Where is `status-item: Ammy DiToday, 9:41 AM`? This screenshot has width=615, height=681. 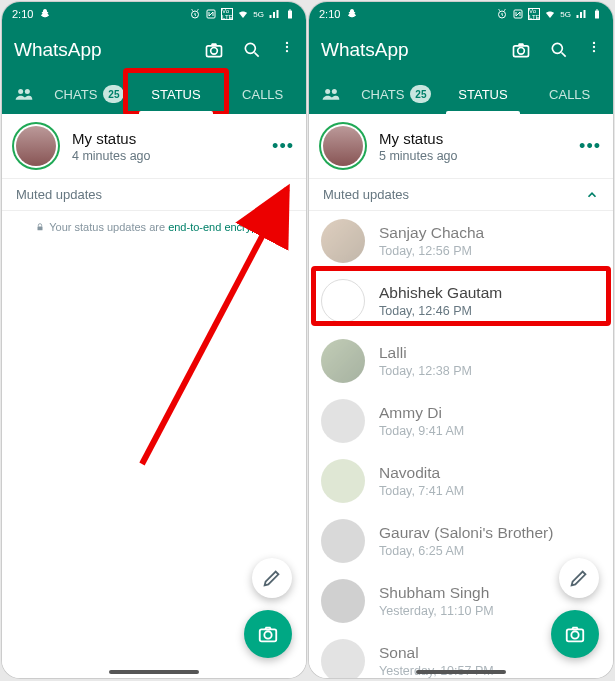 status-item: Ammy DiToday, 9:41 AM is located at coordinates (461, 421).